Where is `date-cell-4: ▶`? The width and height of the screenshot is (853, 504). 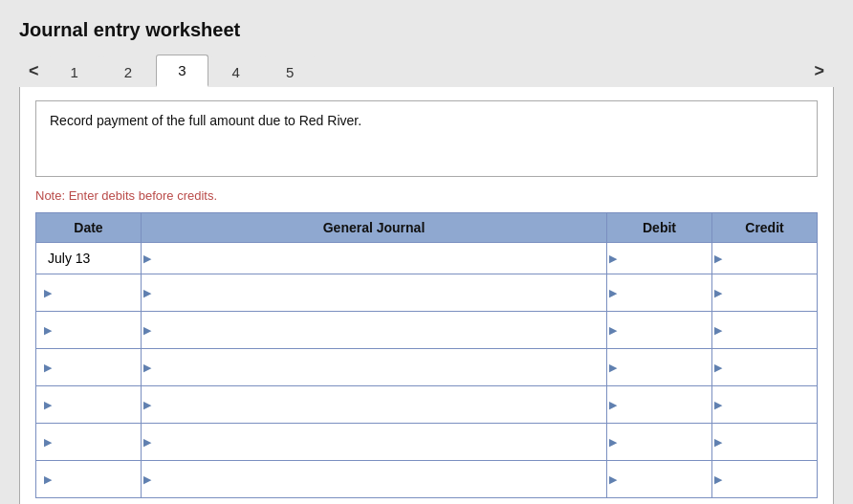 date-cell-4: ▶ is located at coordinates (89, 405).